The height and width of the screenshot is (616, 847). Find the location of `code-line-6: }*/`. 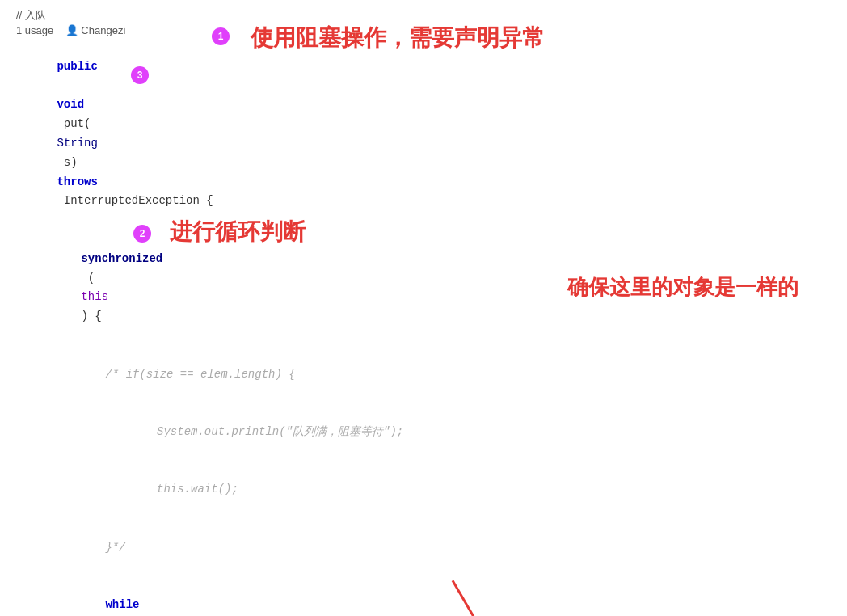

code-line-6: }*/ is located at coordinates (424, 548).